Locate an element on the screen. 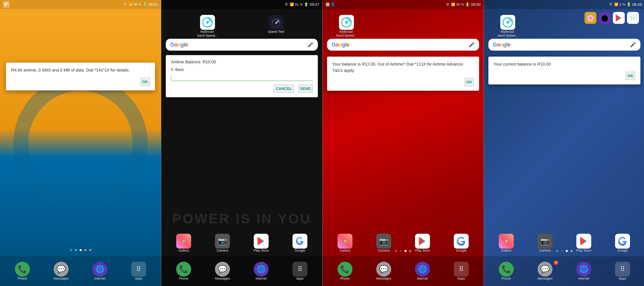 This screenshot has height=286, width=644. battery-icon-3: 🔋 is located at coordinates (468, 4).